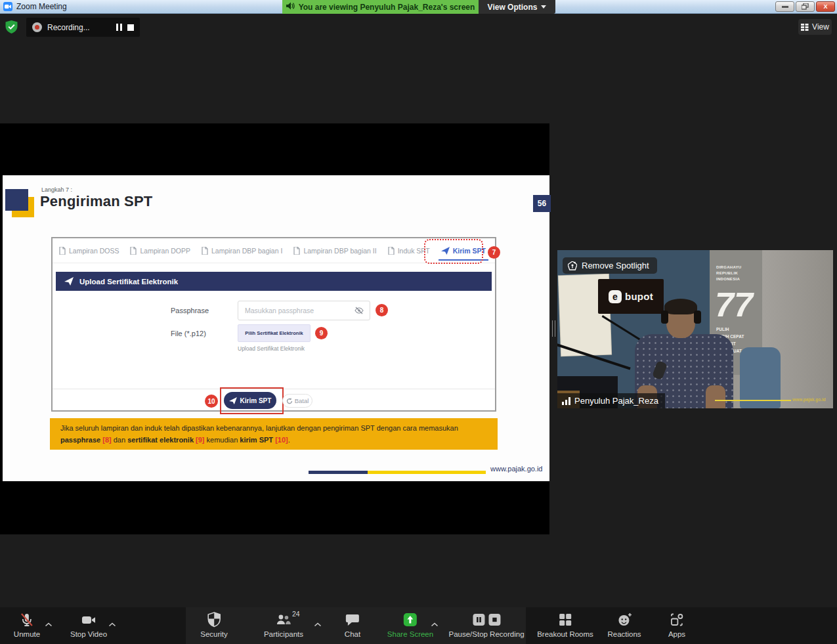 This screenshot has width=837, height=644. I want to click on remove-spotlight-button: Remove Spotlight, so click(610, 265).